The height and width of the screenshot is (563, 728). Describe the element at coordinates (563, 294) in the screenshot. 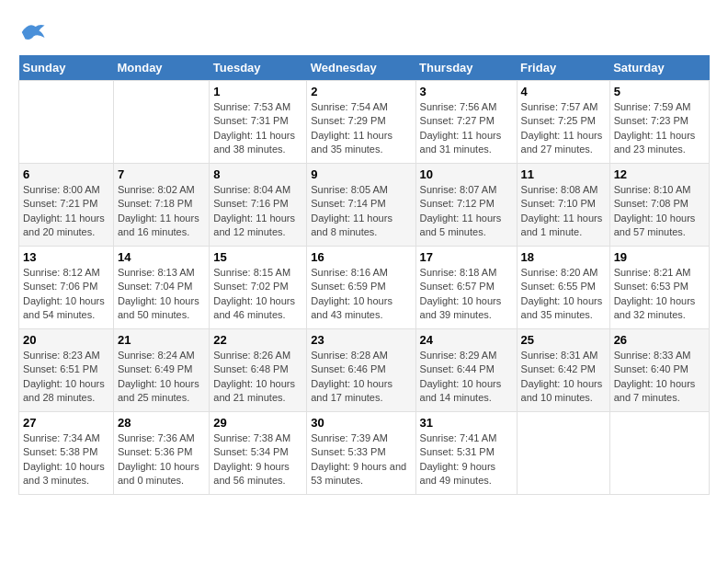

I see `day-info: Sunrise: 8:20 AM Sunset: 6:55 PM Dayligh…` at that location.